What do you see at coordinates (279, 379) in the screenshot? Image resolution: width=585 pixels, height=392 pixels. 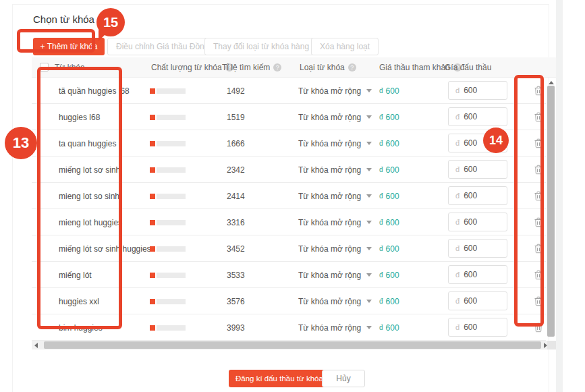 I see `register-bid-button: Đăng kí đấu thầu từ khóa` at bounding box center [279, 379].